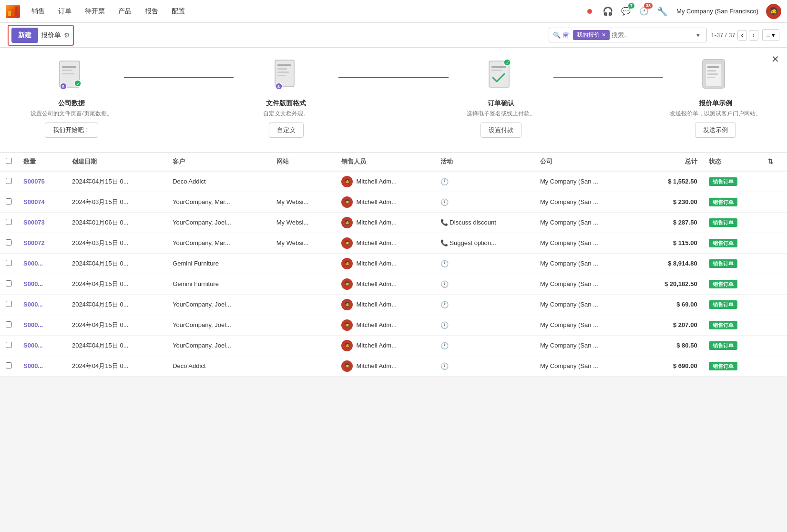 The height and width of the screenshot is (532, 787). Describe the element at coordinates (775, 222) in the screenshot. I see `cell-filter` at that location.